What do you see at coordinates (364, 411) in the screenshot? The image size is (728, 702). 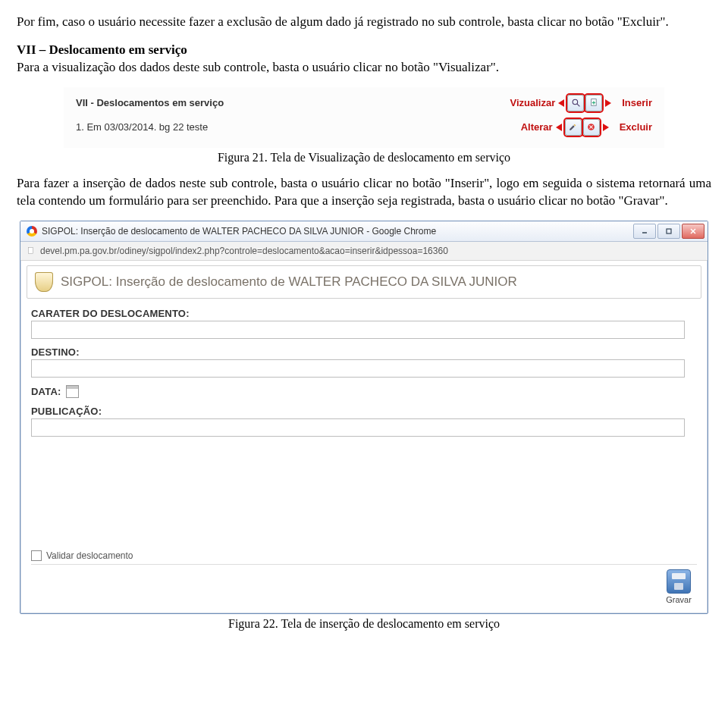 I see `label-publicacao: PUBLICAÇÃO:` at bounding box center [364, 411].